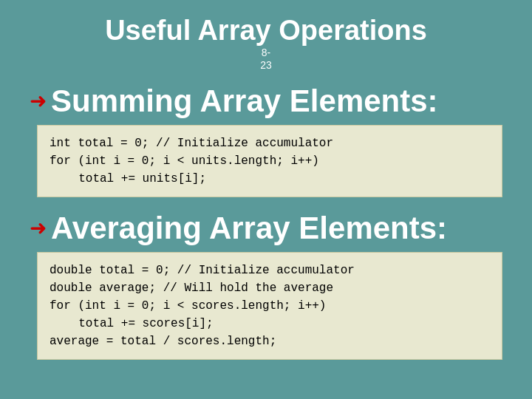 This screenshot has height=399, width=532. I want to click on section1-title: Summing Array Elements:, so click(245, 101).